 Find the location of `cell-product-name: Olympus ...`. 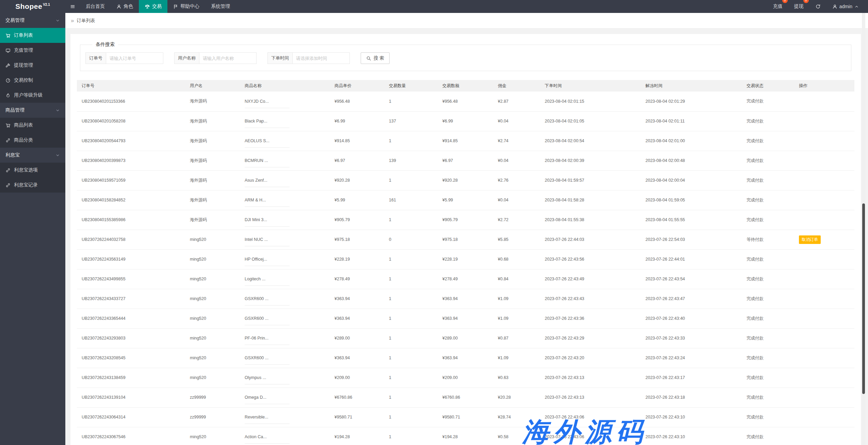

cell-product-name: Olympus ... is located at coordinates (285, 378).